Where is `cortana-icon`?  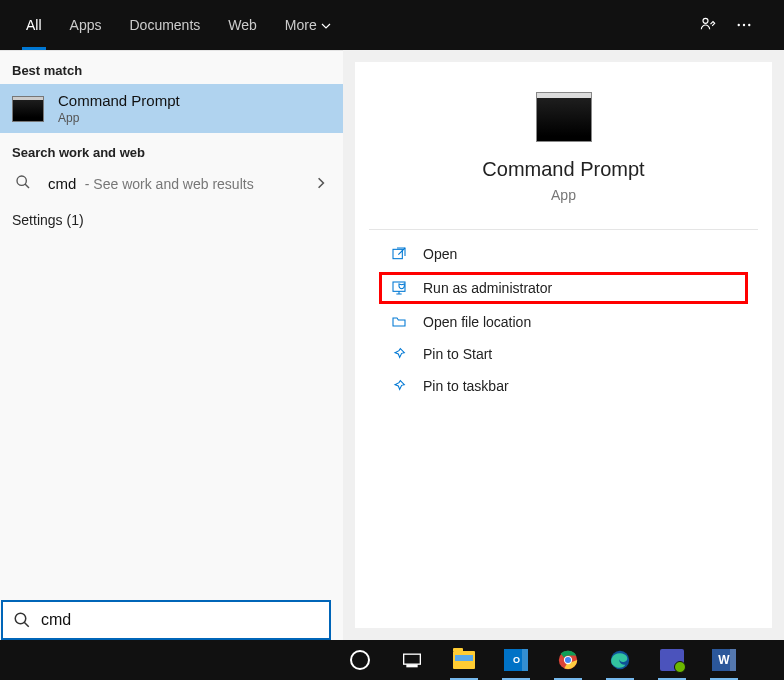
cortana-icon is located at coordinates (360, 660).